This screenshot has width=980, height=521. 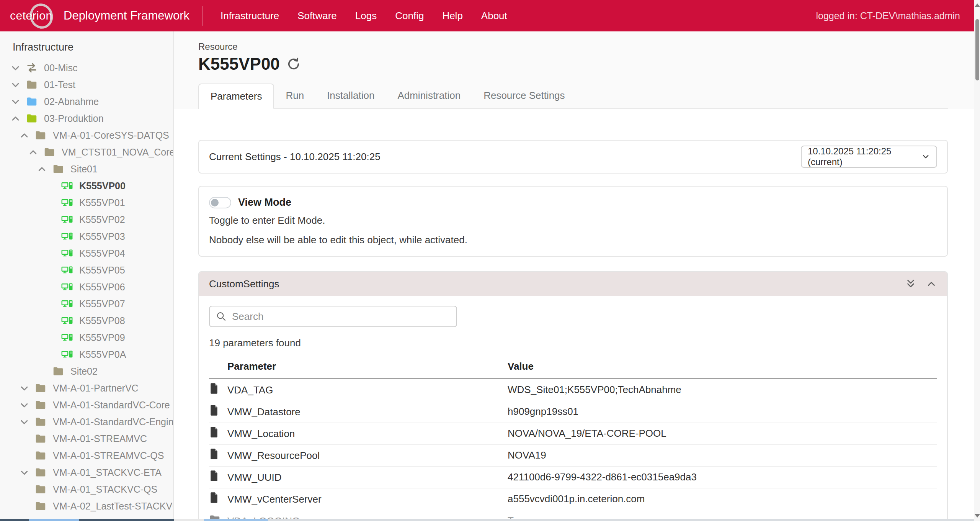 I want to click on tree-item-vm-a-01-streamvc-qs: VM-A-01-STREAMVC-QS, so click(x=87, y=455).